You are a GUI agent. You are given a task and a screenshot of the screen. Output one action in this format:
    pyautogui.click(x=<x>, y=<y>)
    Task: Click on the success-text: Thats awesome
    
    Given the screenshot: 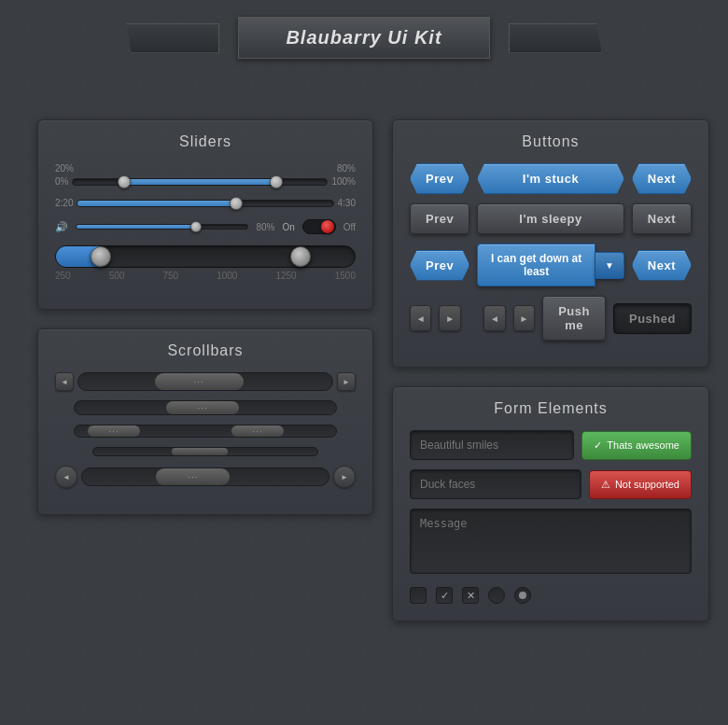 What is the action you would take?
    pyautogui.click(x=643, y=445)
    